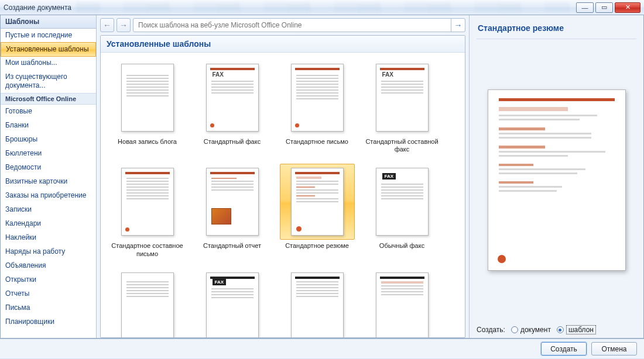 Image resolution: width=644 pixels, height=359 pixels. What do you see at coordinates (48, 184) in the screenshot?
I see `sidebar-scroll: Пустые и последние Установленные шаблоны…` at bounding box center [48, 184].